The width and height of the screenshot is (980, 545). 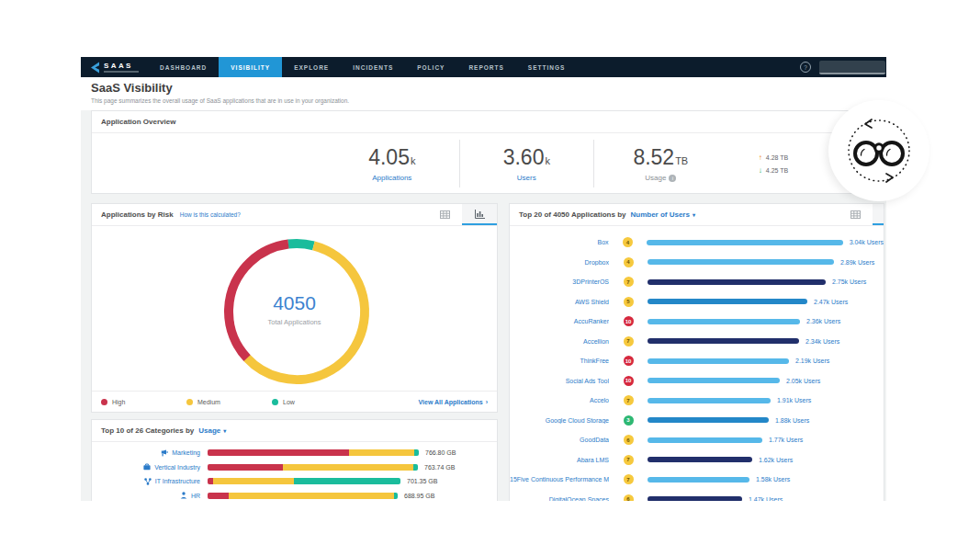 What do you see at coordinates (297, 312) in the screenshot?
I see `risk-segment-low` at bounding box center [297, 312].